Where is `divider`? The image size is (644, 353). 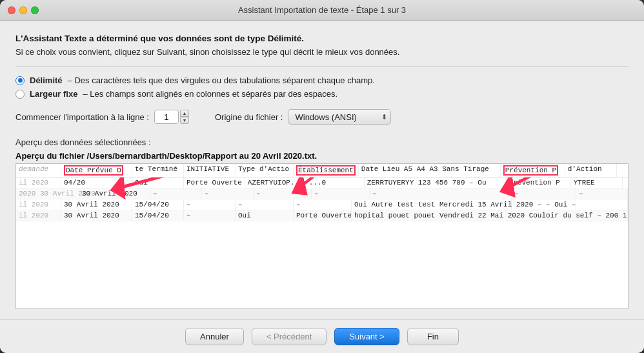
divider is located at coordinates (322, 66).